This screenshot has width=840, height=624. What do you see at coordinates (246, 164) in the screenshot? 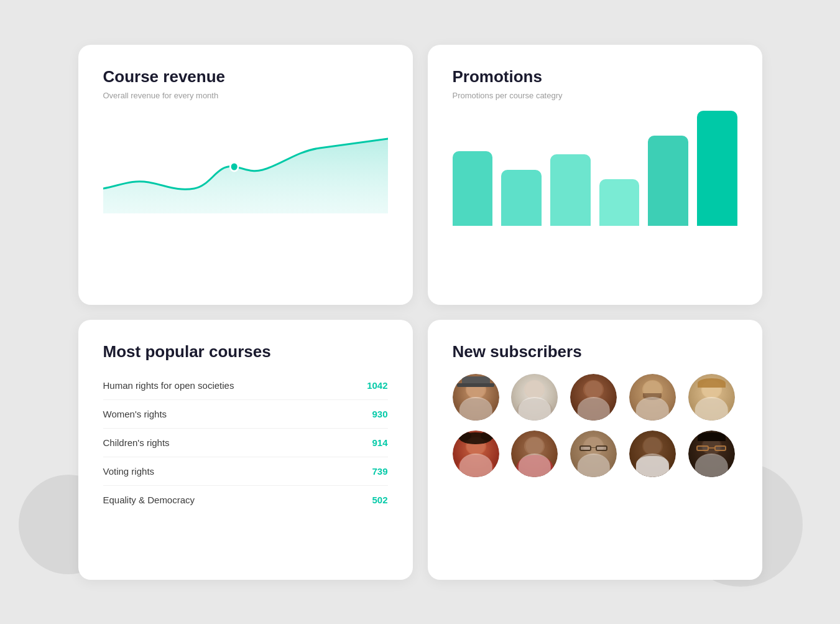
I see `revenue-chart-svg` at bounding box center [246, 164].